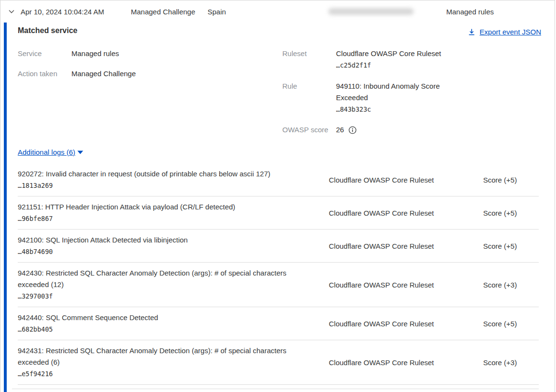 This screenshot has width=556, height=392. I want to click on event-timestamp: Apr 10, 2024 10:04:24 AM, so click(62, 12).